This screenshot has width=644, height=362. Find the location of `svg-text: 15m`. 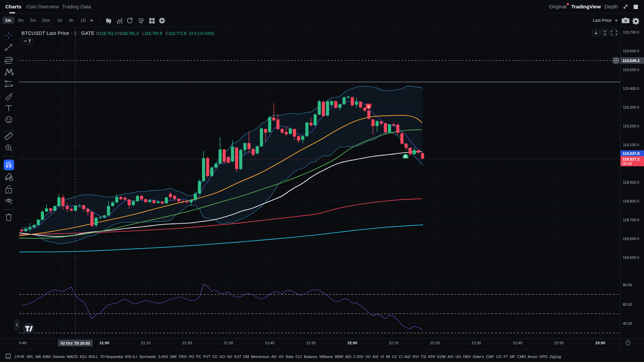

svg-text: 15m is located at coordinates (46, 20).